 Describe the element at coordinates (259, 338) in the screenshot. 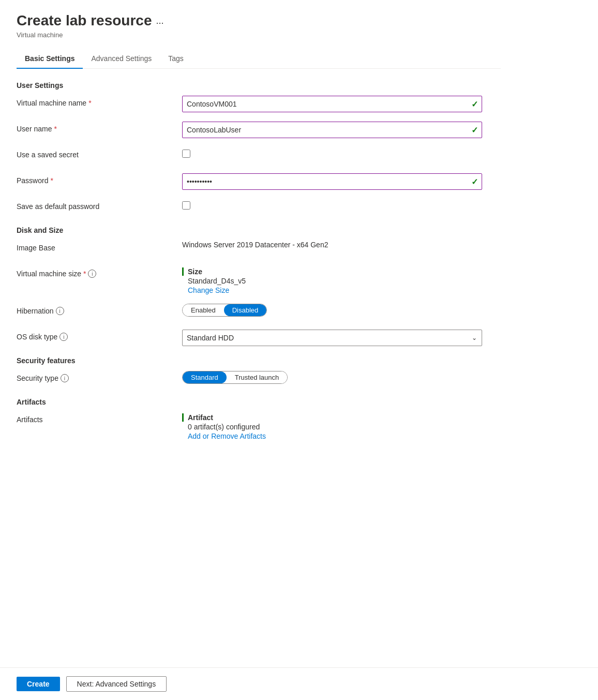

I see `os-disk-type-row: OS disk type i Standard HDD Standard SSD…` at that location.